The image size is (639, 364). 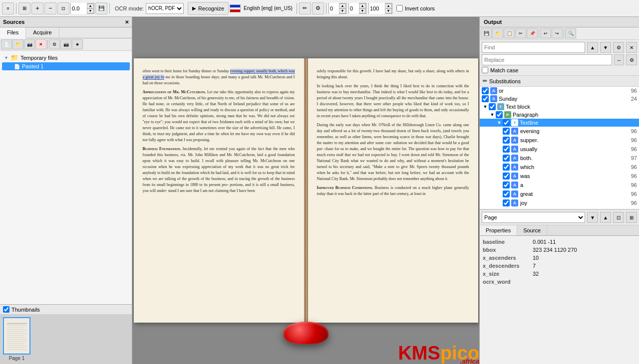 What do you see at coordinates (606, 217) in the screenshot?
I see `page-up-btn: ▲` at bounding box center [606, 217].